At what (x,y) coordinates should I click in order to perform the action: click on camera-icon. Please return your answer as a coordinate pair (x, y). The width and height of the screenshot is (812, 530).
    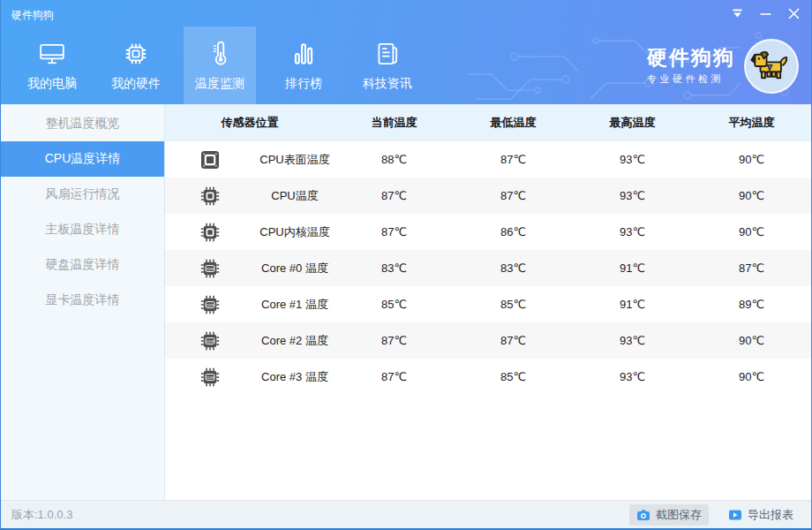
    Looking at the image, I should click on (643, 515).